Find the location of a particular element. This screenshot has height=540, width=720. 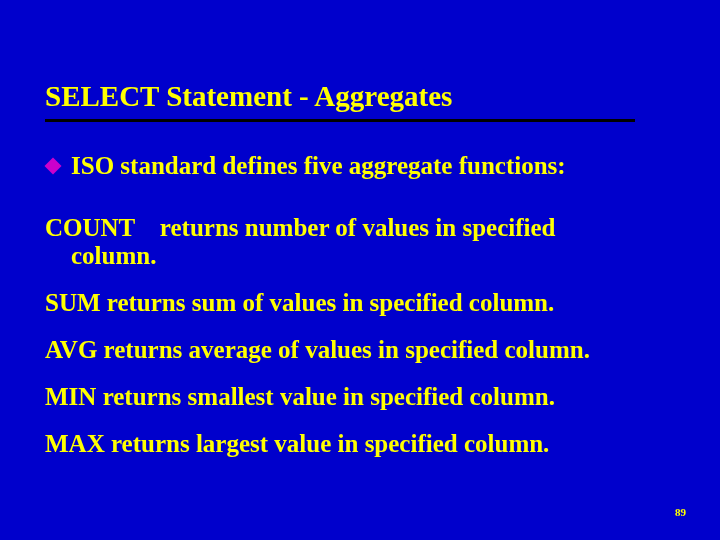

intro-bullet-row: ISO standard defines five aggregate func… is located at coordinates (360, 166).